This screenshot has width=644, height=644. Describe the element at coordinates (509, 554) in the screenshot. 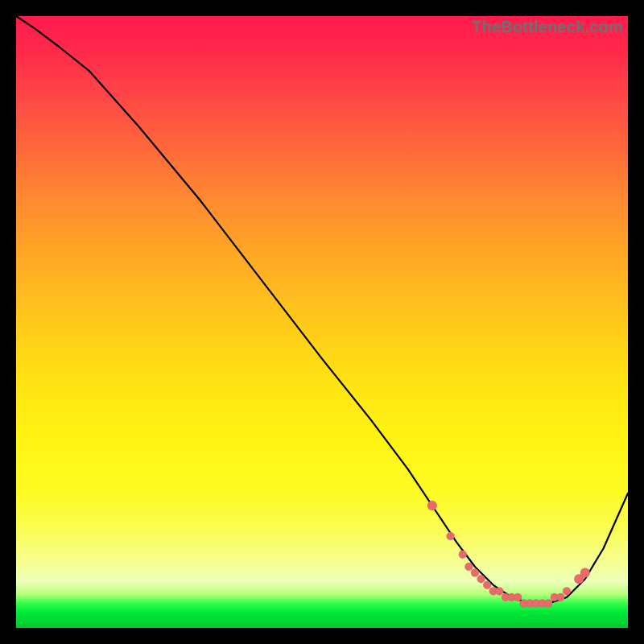

I see `valley-dots-group` at that location.